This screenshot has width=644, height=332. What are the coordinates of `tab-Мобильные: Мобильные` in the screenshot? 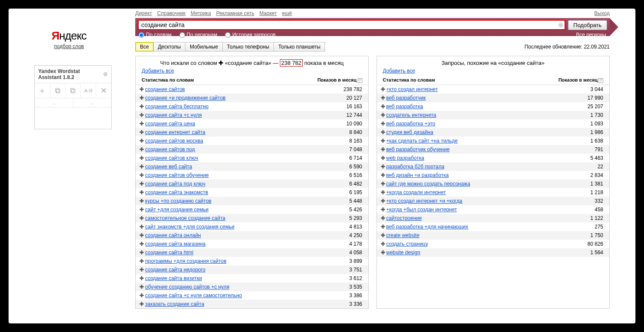 It's located at (204, 47).